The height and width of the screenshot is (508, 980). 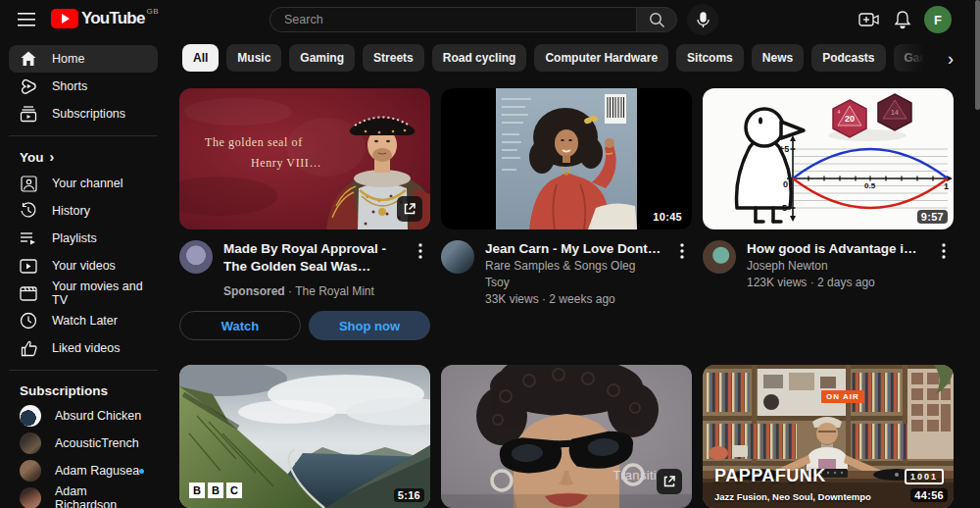 I want to click on sidebar-item-label: Your movies and TV, so click(x=100, y=293).